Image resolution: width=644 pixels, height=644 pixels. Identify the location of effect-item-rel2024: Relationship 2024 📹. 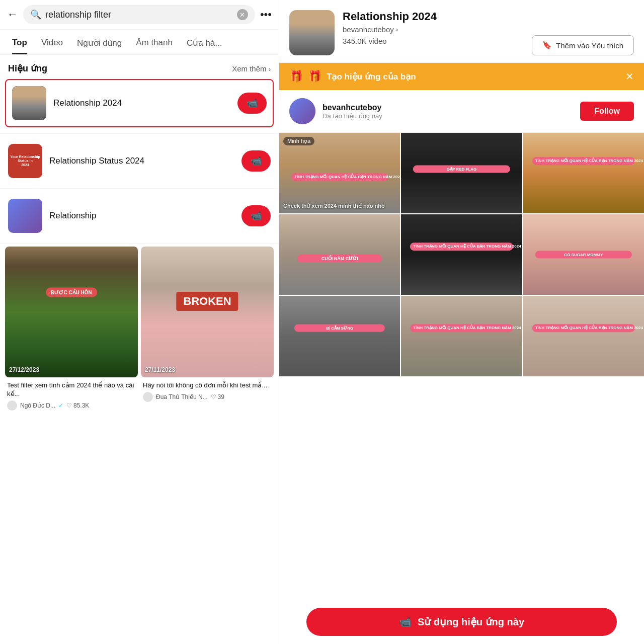
(139, 103).